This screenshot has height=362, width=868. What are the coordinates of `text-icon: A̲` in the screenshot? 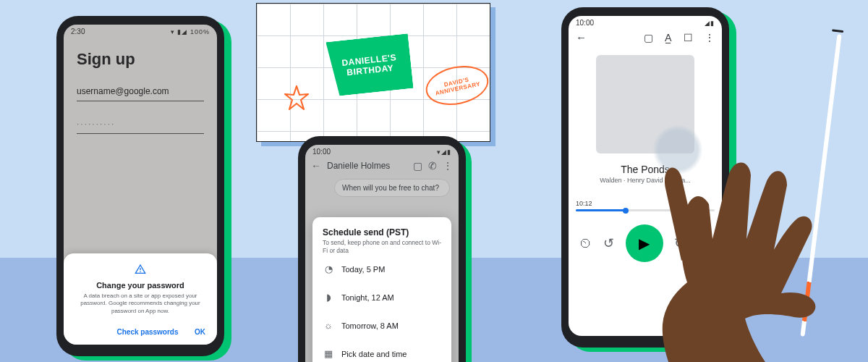 It's located at (668, 38).